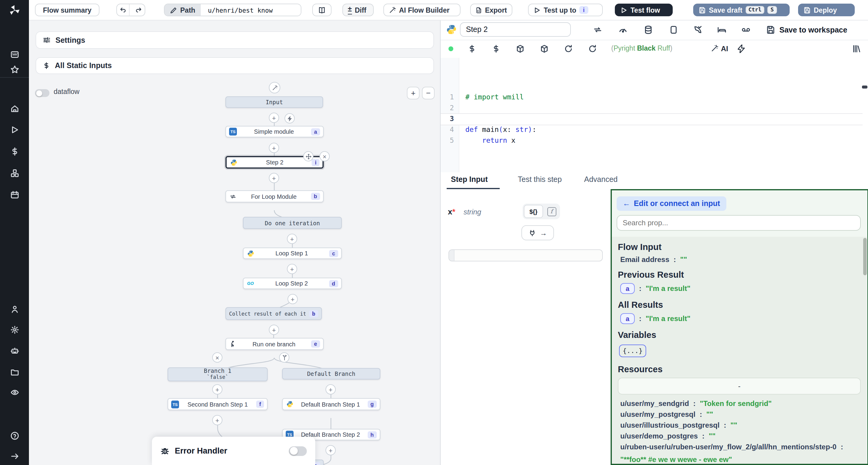 The width and height of the screenshot is (868, 465). What do you see at coordinates (526, 255) in the screenshot?
I see `arg-value-input` at bounding box center [526, 255].